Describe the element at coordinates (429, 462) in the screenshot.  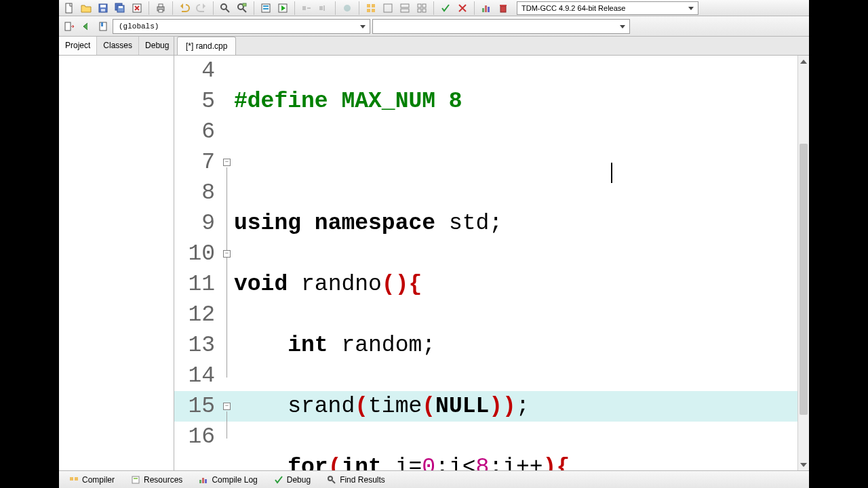
I see `t: 0` at that location.